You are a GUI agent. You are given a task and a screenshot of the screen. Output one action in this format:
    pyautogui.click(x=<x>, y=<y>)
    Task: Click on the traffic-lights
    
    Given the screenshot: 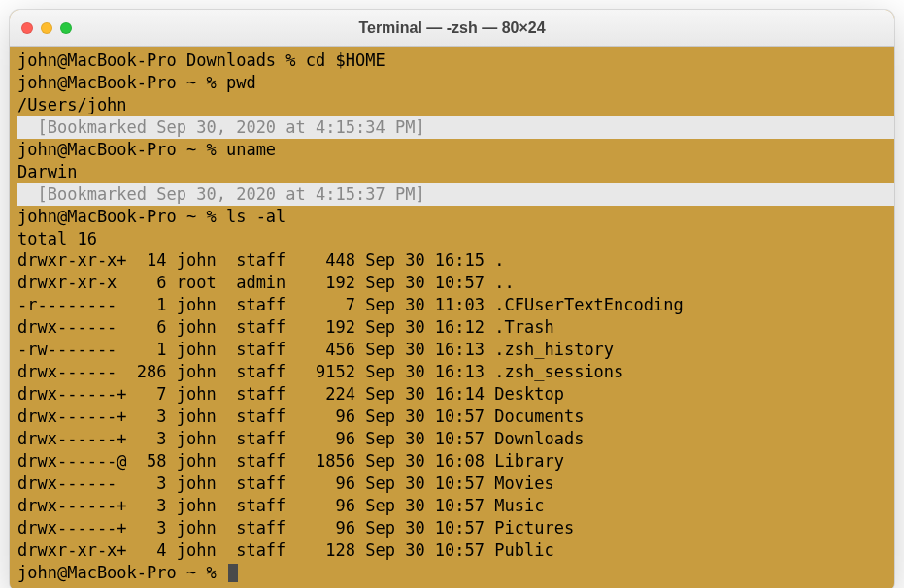 What is the action you would take?
    pyautogui.click(x=41, y=28)
    